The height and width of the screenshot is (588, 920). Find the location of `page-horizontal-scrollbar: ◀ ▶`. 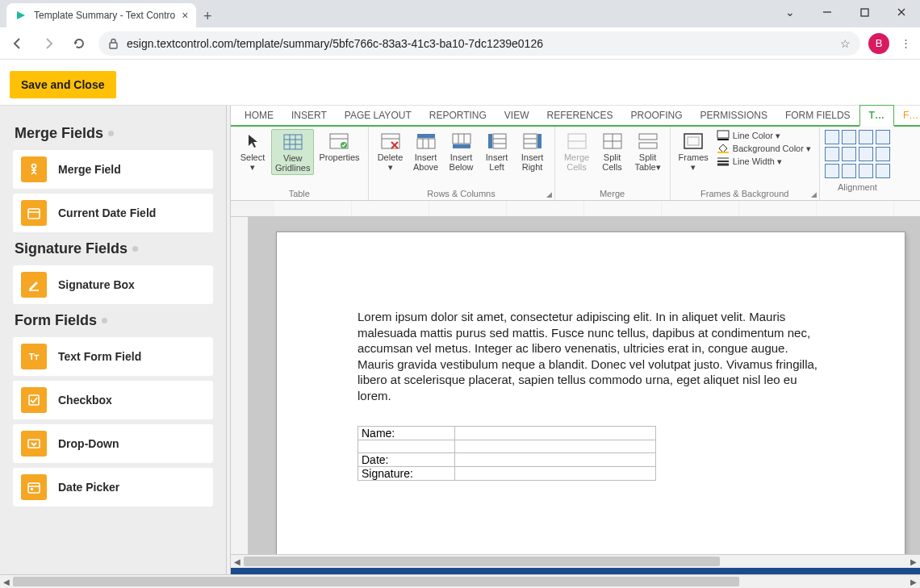

page-horizontal-scrollbar: ◀ ▶ is located at coordinates (460, 581).